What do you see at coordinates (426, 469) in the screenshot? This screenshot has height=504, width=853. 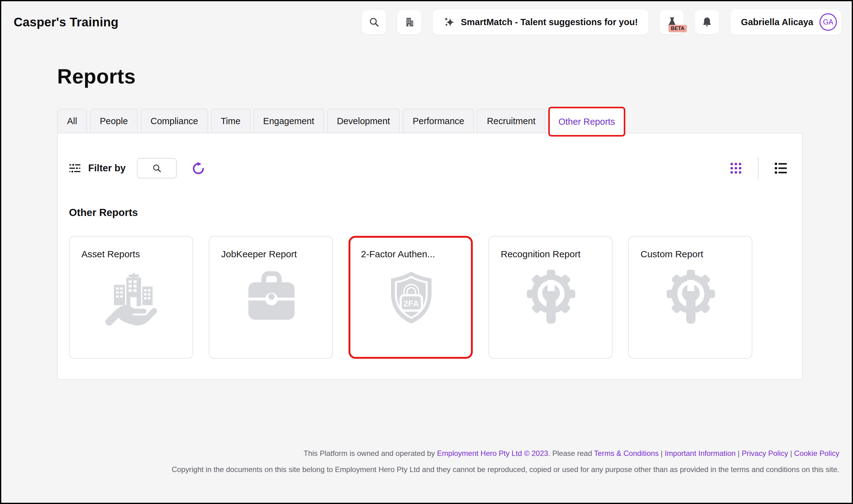 I see `footer-line2: Copyright in the documents on this site …` at bounding box center [426, 469].